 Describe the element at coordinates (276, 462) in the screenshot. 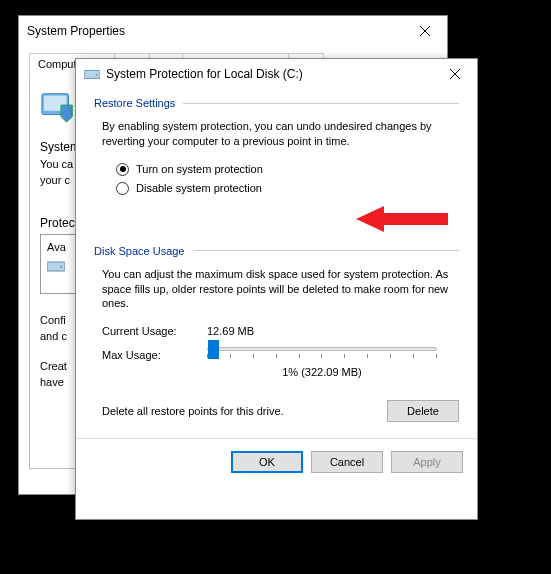

I see `dialog-buttons: OK Cancel Apply` at that location.